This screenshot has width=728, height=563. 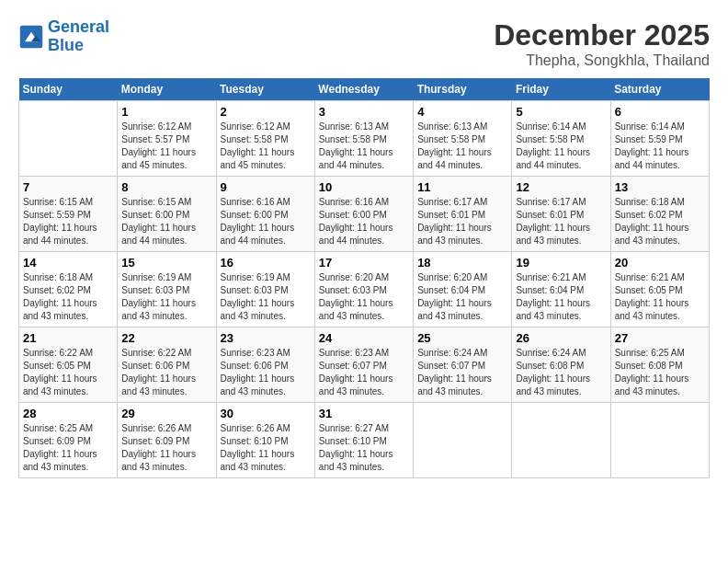 What do you see at coordinates (68, 373) in the screenshot?
I see `day-info: Sunrise: 6:22 AMSunset: 6:05 PMDaylight:…` at bounding box center [68, 373].